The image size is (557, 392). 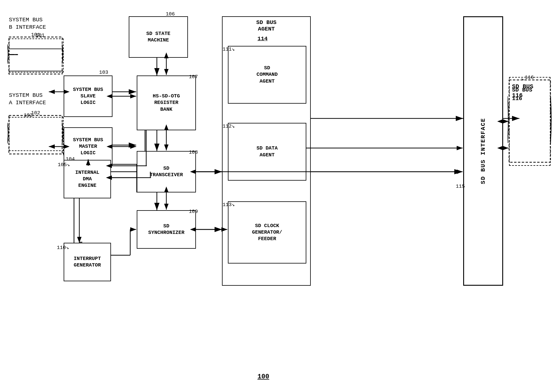 I want to click on ref-110: 110↘, so click(x=63, y=248).